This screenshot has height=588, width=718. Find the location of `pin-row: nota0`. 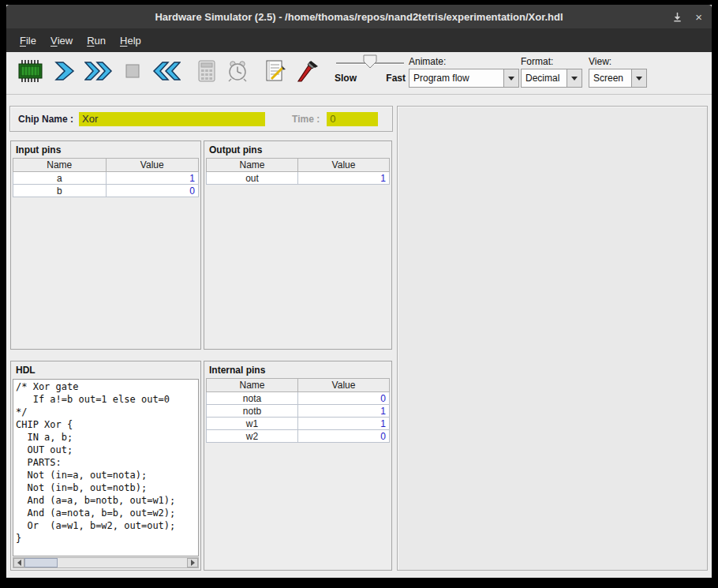

pin-row: nota0 is located at coordinates (298, 399).